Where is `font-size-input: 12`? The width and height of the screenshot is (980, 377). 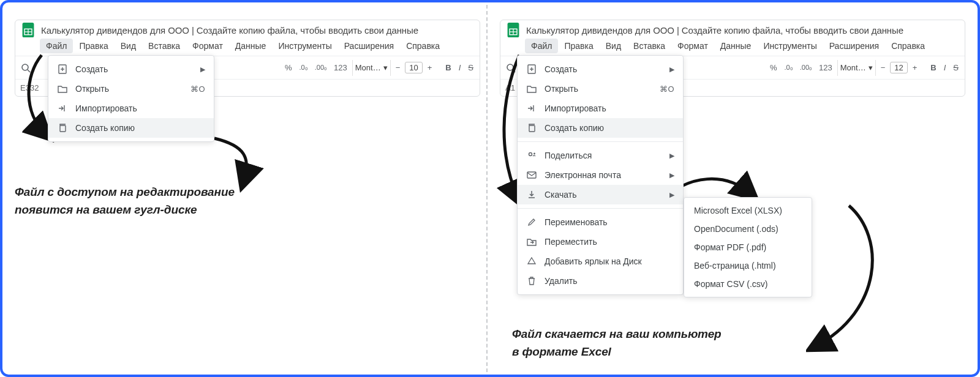
font-size-input: 12 is located at coordinates (899, 67).